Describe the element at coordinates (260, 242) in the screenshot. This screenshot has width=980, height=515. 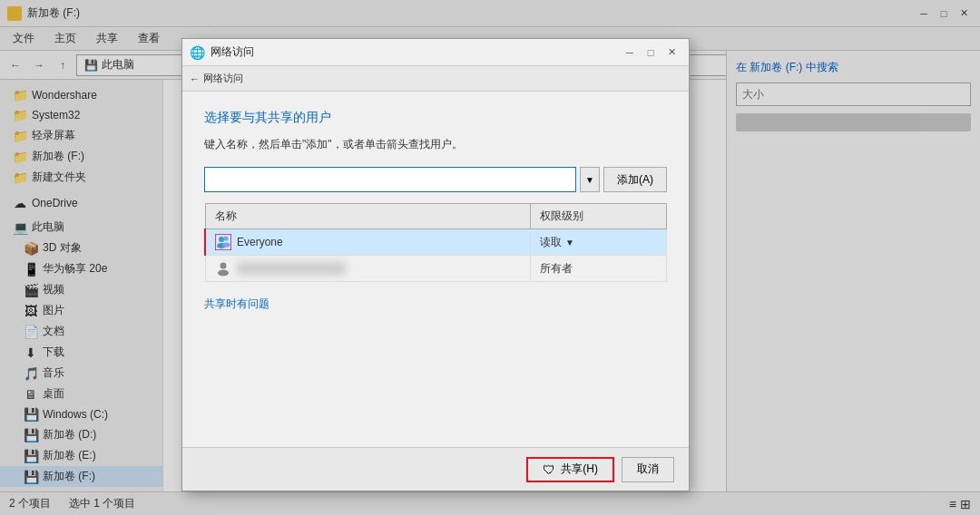
I see `everyone-label: Everyone` at that location.